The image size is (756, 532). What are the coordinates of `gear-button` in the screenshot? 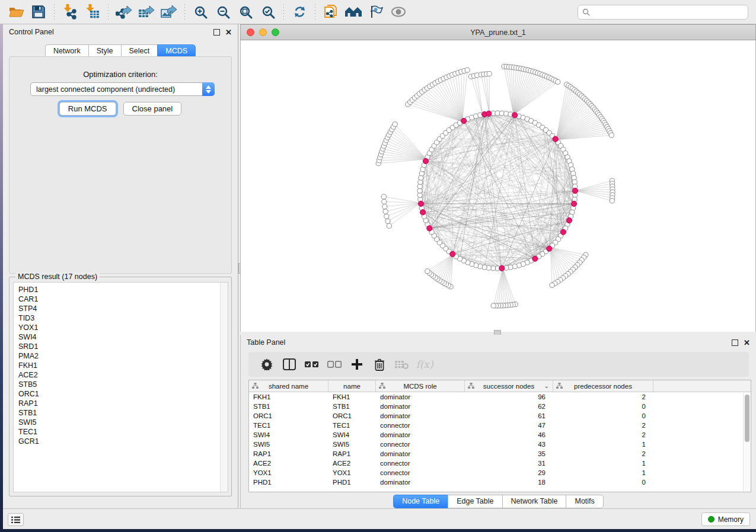 It's located at (267, 364).